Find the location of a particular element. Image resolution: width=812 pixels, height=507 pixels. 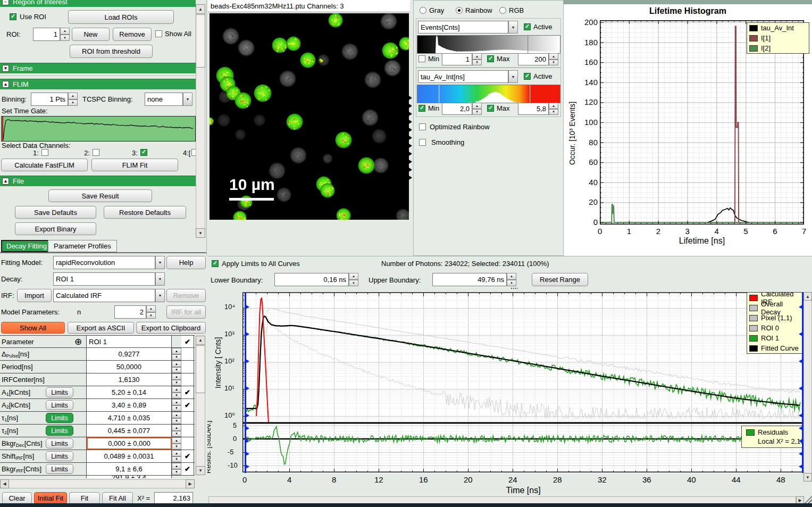

n-field: 2 is located at coordinates (130, 312).